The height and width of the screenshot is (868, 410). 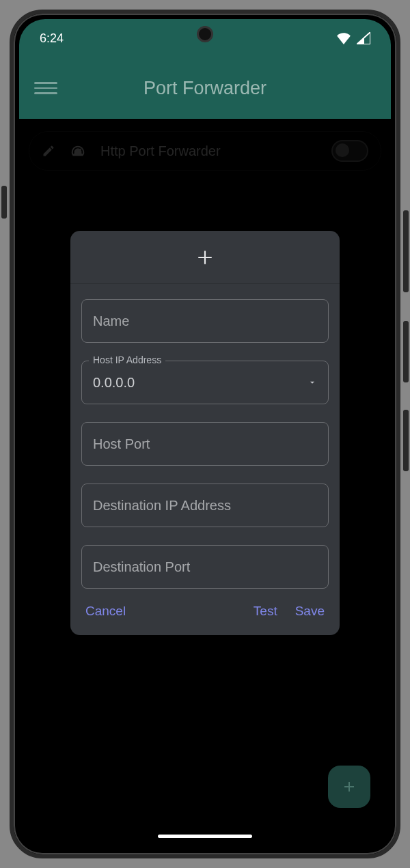 I want to click on status-icons, so click(x=353, y=38).